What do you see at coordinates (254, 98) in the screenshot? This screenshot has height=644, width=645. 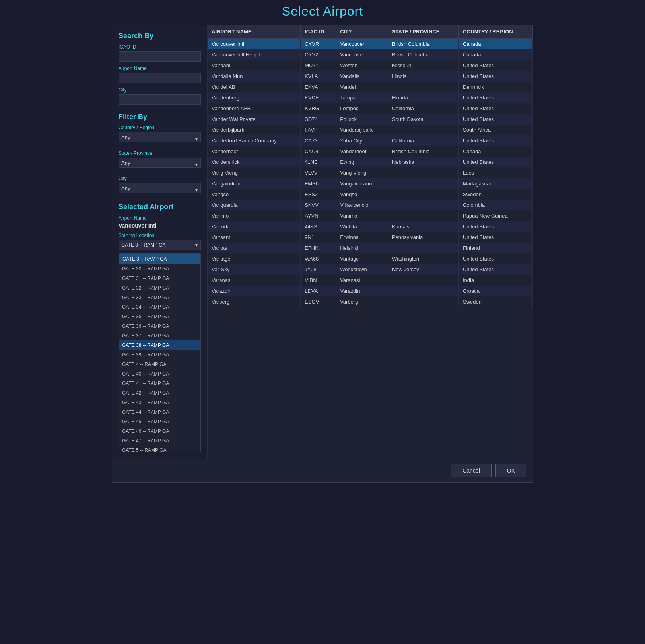 I see `cell-airport_name: Vandenberg` at bounding box center [254, 98].